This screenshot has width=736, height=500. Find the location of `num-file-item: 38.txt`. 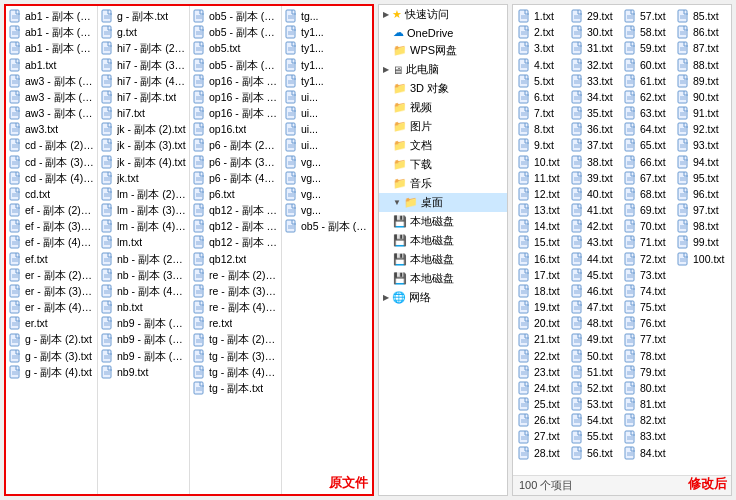

num-file-item: 38.txt is located at coordinates (594, 162).